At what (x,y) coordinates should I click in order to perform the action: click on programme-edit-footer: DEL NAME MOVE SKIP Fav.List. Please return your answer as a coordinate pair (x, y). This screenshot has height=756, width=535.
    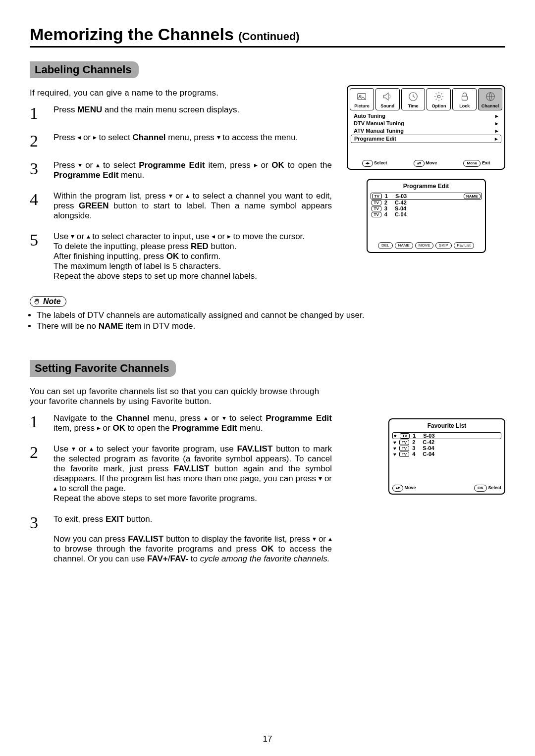
    Looking at the image, I should click on (426, 246).